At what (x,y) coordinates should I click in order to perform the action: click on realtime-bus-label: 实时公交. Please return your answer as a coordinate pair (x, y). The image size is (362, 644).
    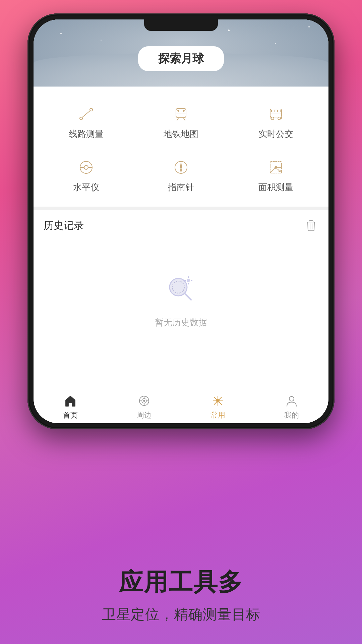
    Looking at the image, I should click on (276, 134).